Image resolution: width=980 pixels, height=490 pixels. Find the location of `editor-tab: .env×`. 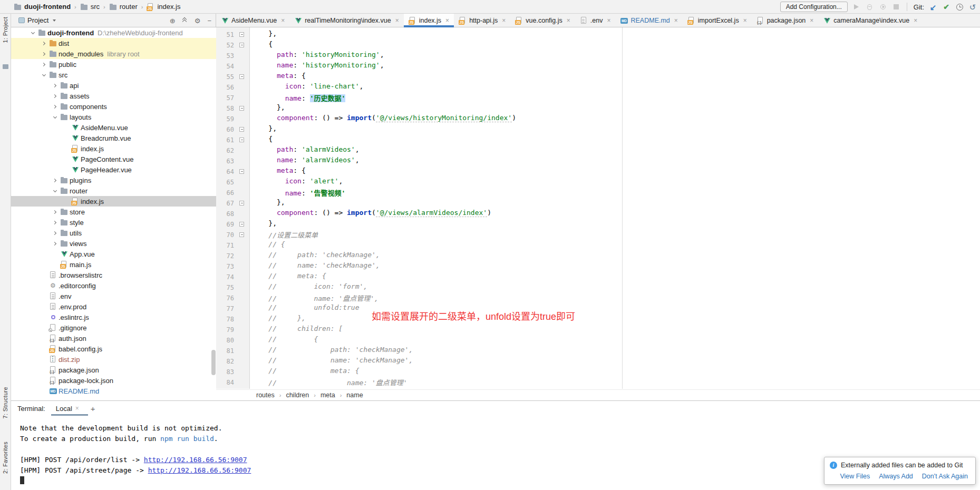

editor-tab: .env× is located at coordinates (596, 21).